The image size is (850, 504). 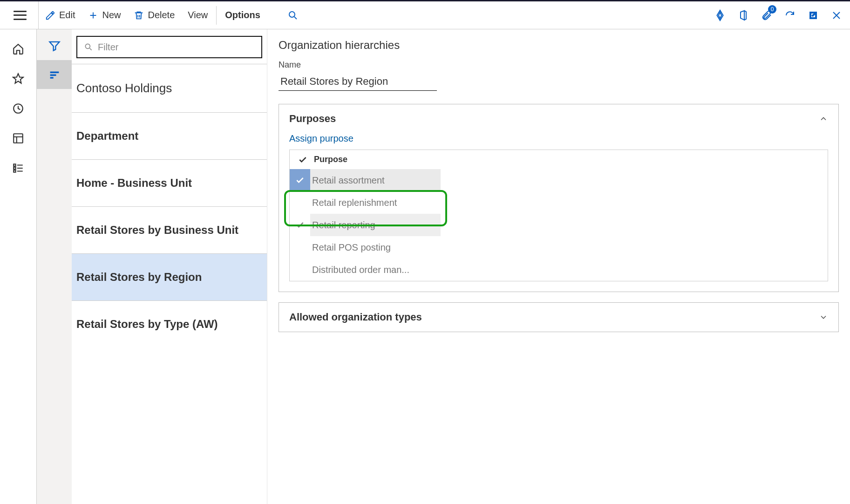 I want to click on list-item: Retail Stores by Region, so click(x=170, y=277).